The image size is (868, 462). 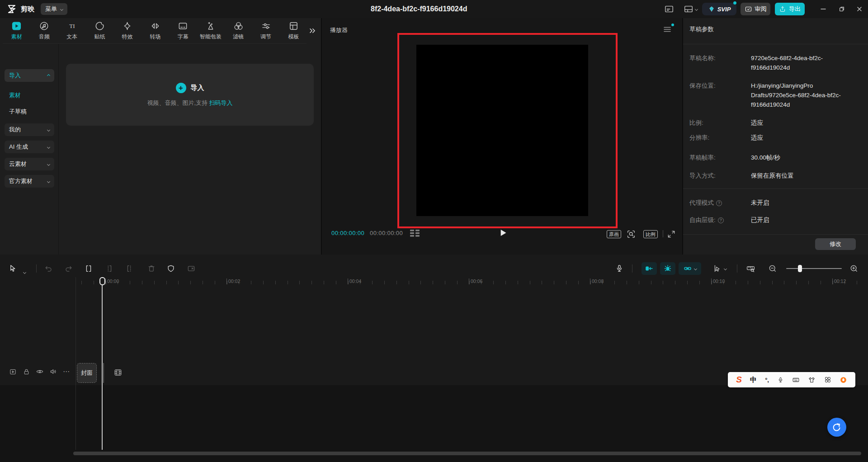 What do you see at coordinates (792, 380) in the screenshot?
I see `ime-toolbar: S 中 °,` at bounding box center [792, 380].